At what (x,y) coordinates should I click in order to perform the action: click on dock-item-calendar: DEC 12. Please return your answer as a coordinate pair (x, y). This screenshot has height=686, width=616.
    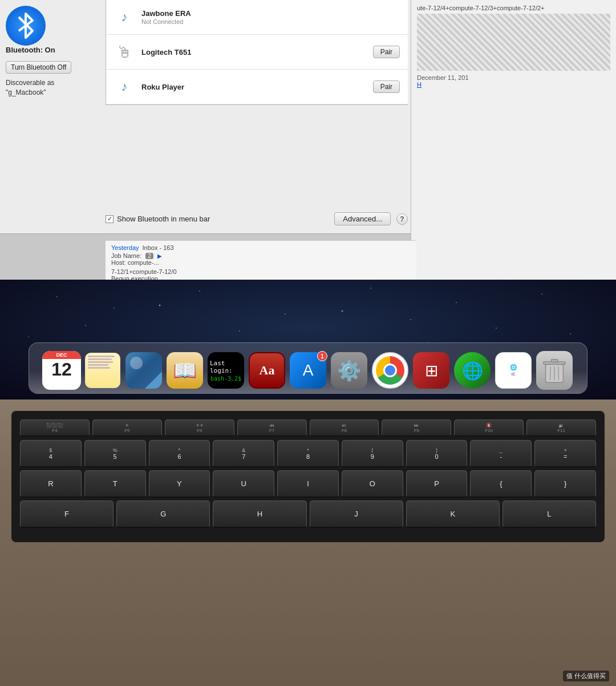
    Looking at the image, I should click on (62, 370).